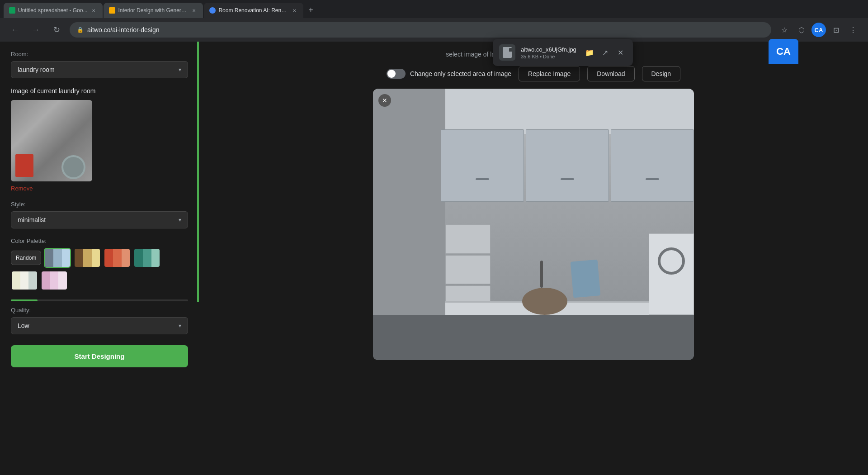 This screenshot has height=475, width=868. What do you see at coordinates (545, 301) in the screenshot?
I see `sink-bowl` at bounding box center [545, 301].